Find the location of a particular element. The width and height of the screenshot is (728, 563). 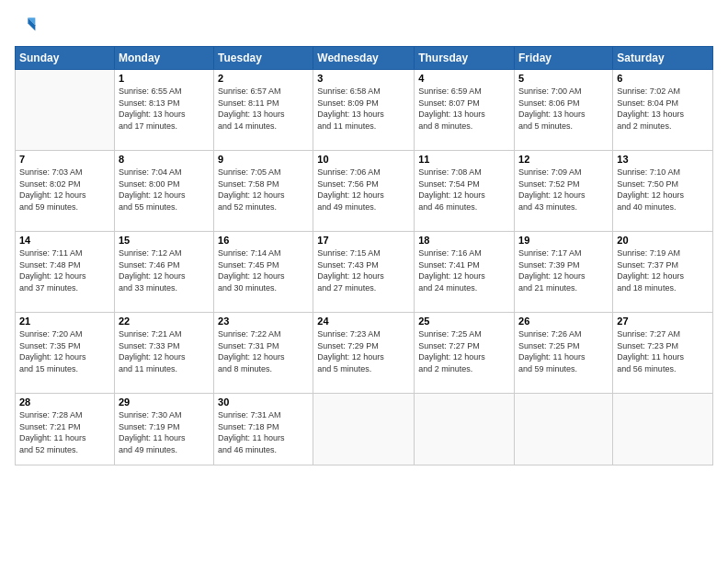

calendar-week-row: 28Sunrise: 7:28 AMSunset: 7:21 PMDayligh… is located at coordinates (364, 430).